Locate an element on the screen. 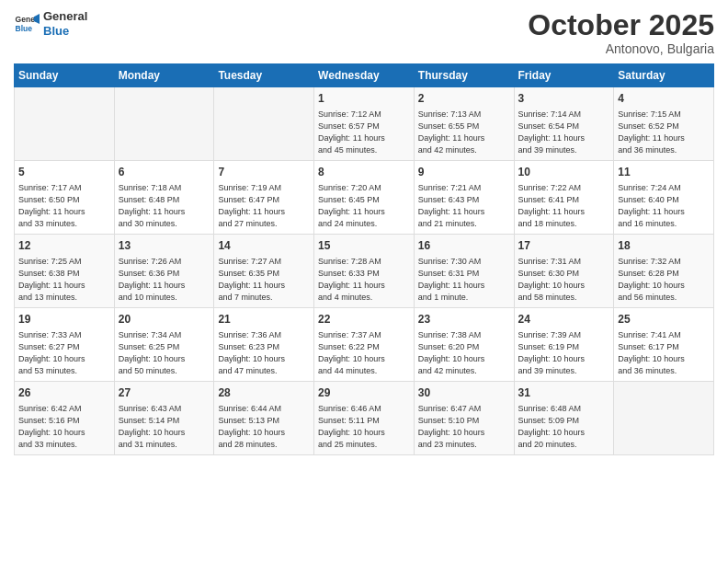  day-number: 22 is located at coordinates (364, 320).